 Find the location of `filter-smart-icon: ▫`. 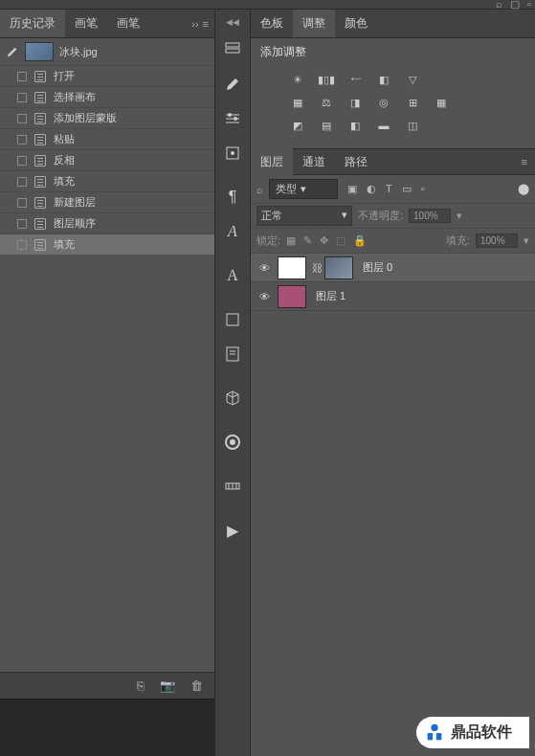

filter-smart-icon: ▫ is located at coordinates (423, 189).